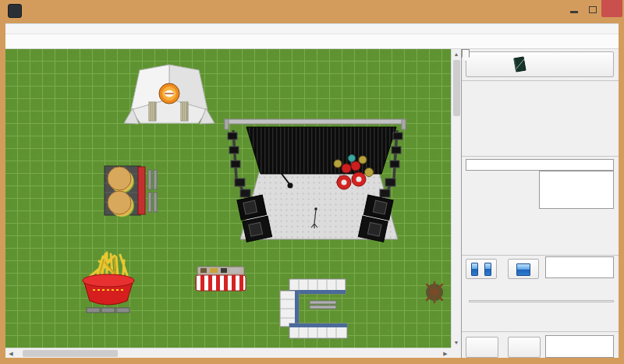 This screenshot has height=364, width=624. I want to click on vertical-scrollbar: ▲ ▼, so click(456, 198).